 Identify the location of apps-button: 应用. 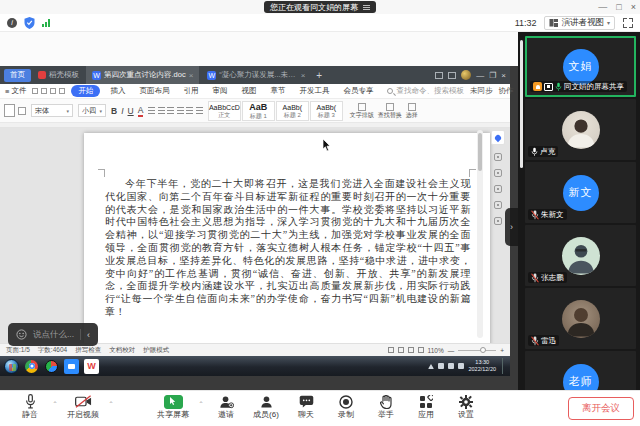
(426, 406).